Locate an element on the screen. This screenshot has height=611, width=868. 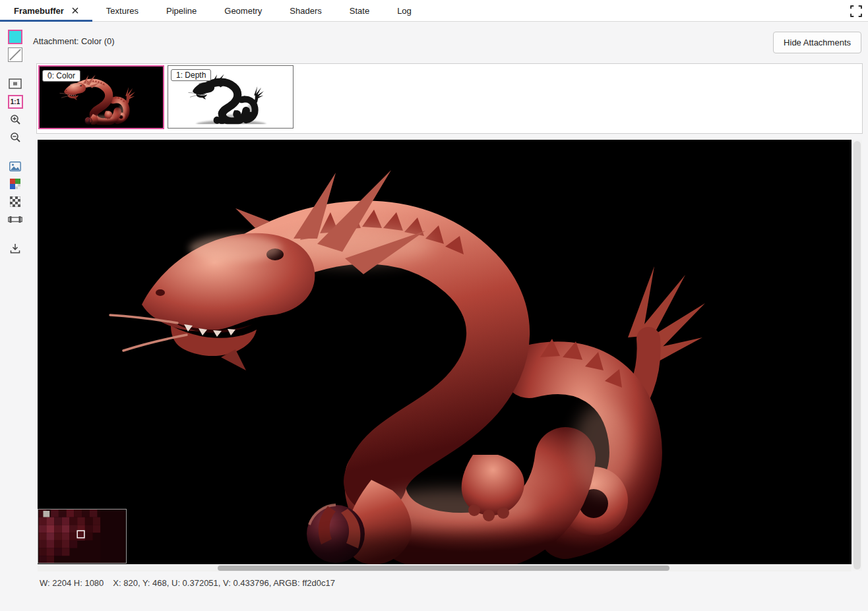
pixel-zoom-pixels is located at coordinates (82, 537).